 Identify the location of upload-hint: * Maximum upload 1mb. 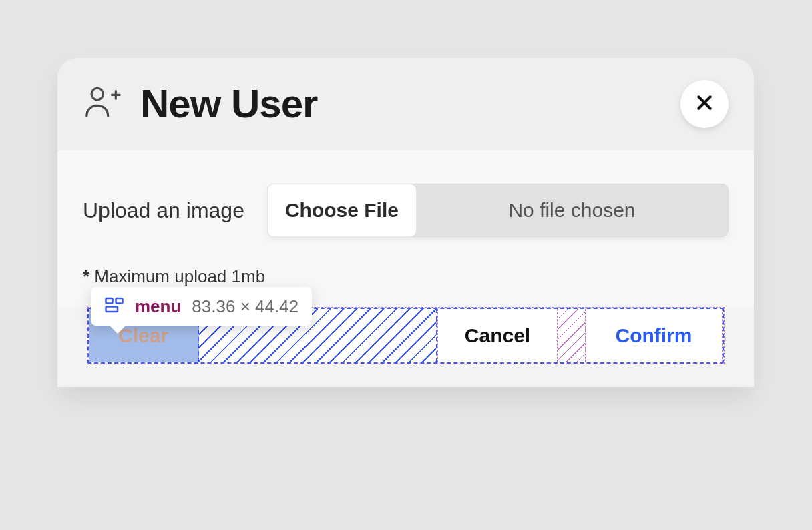
(406, 276).